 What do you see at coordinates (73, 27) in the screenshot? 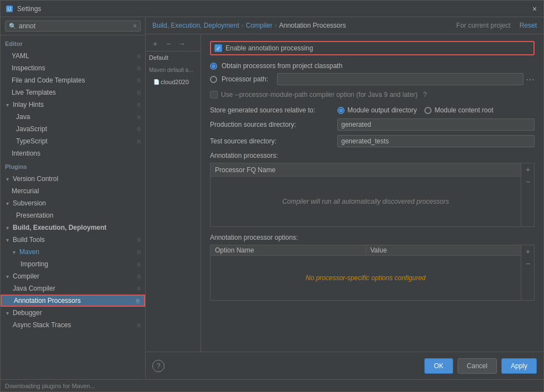
I see `search-bar: 🔍 ×` at bounding box center [73, 27].